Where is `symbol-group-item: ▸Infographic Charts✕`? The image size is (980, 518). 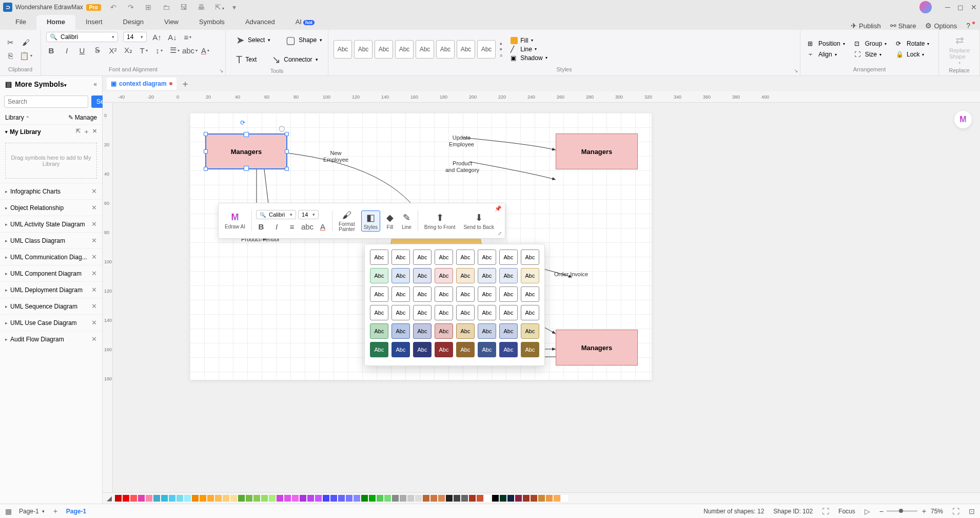 symbol-group-item: ▸Infographic Charts✕ is located at coordinates (51, 191).